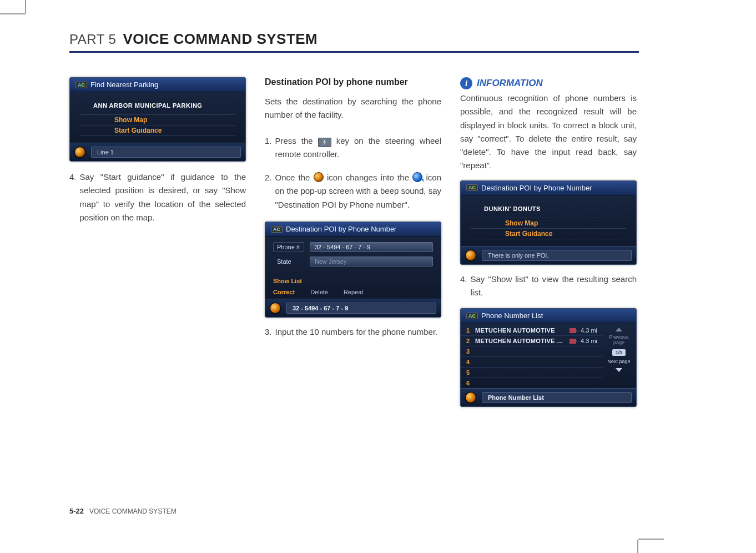 This screenshot has height=553, width=756. Describe the element at coordinates (371, 262) in the screenshot. I see `state-input: New Jersey` at that location.